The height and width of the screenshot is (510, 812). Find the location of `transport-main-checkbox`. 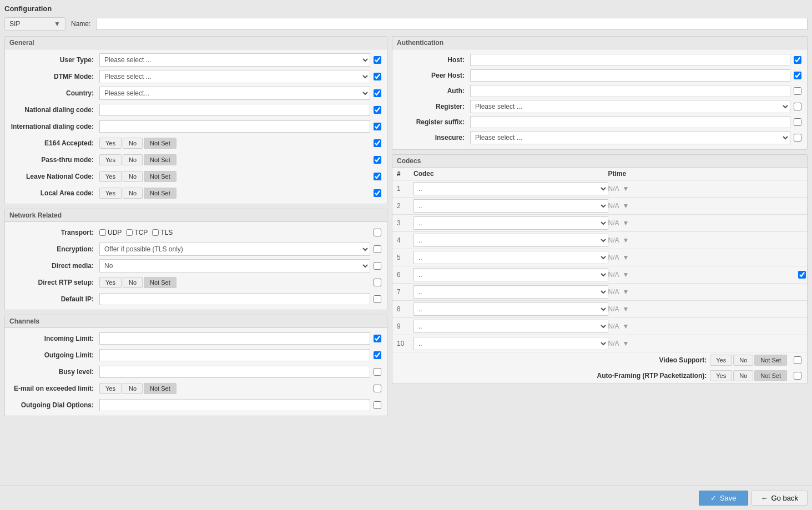

transport-main-checkbox is located at coordinates (377, 233).